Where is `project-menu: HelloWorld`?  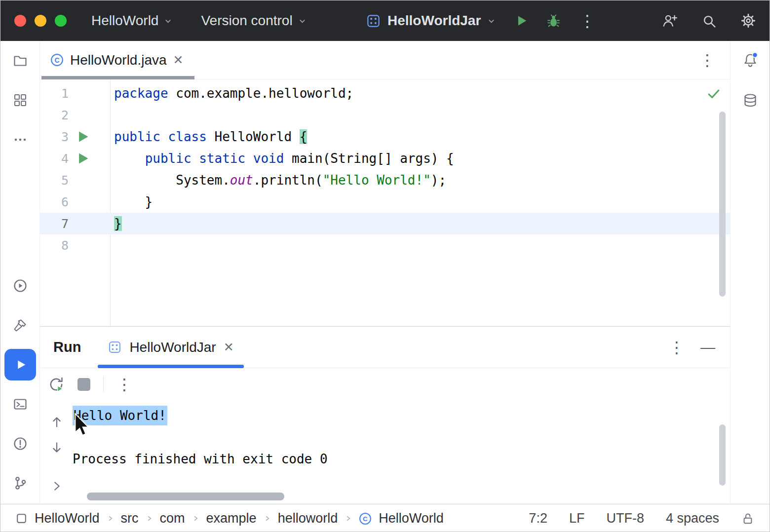 project-menu: HelloWorld is located at coordinates (132, 21).